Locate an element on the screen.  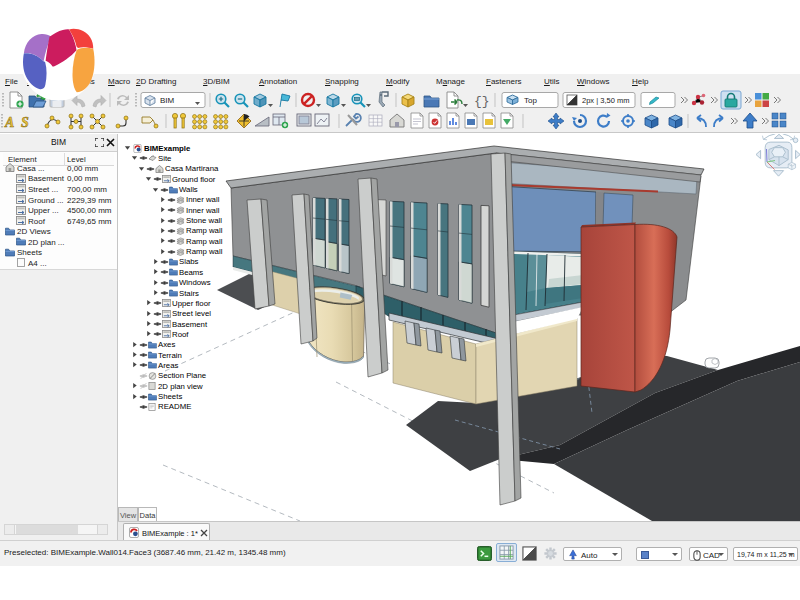
svg-text: Top is located at coordinates (530, 100).